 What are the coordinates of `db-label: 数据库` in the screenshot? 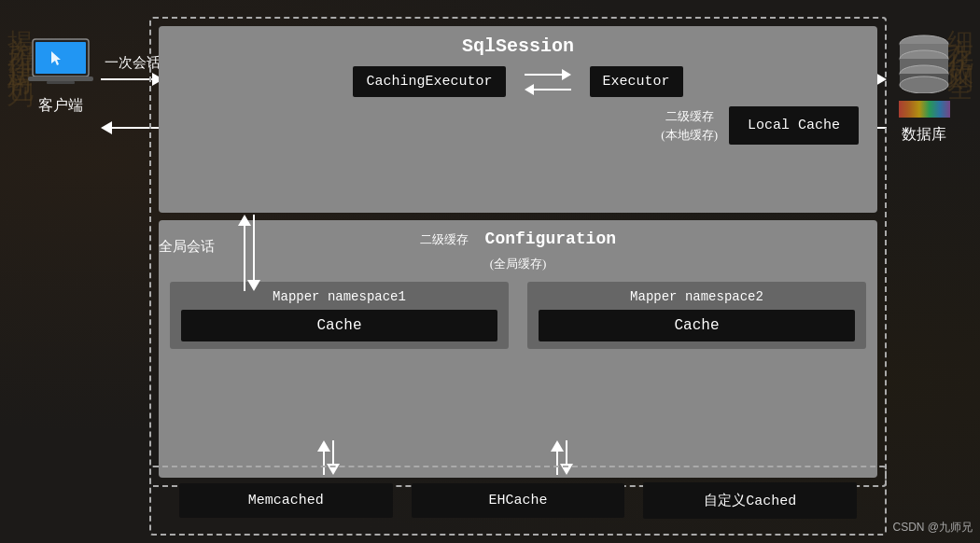 It's located at (924, 134).